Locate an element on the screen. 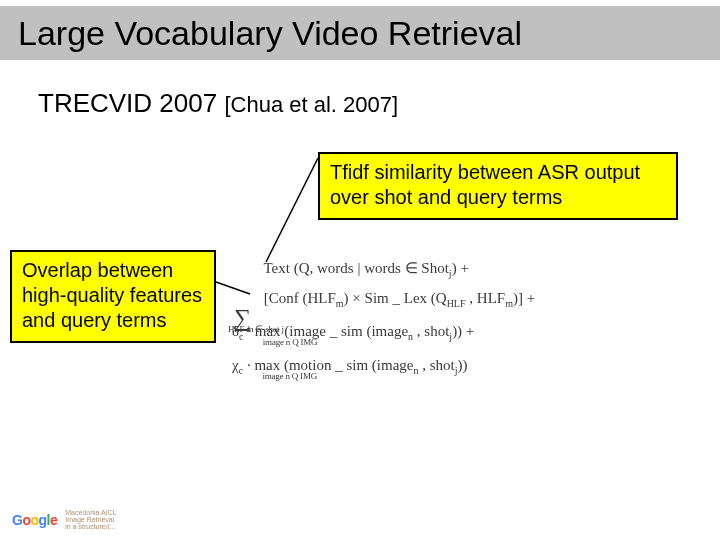 The height and width of the screenshot is (540, 720). title-bar: Large Vocabulary Video Retrieval is located at coordinates (360, 33).